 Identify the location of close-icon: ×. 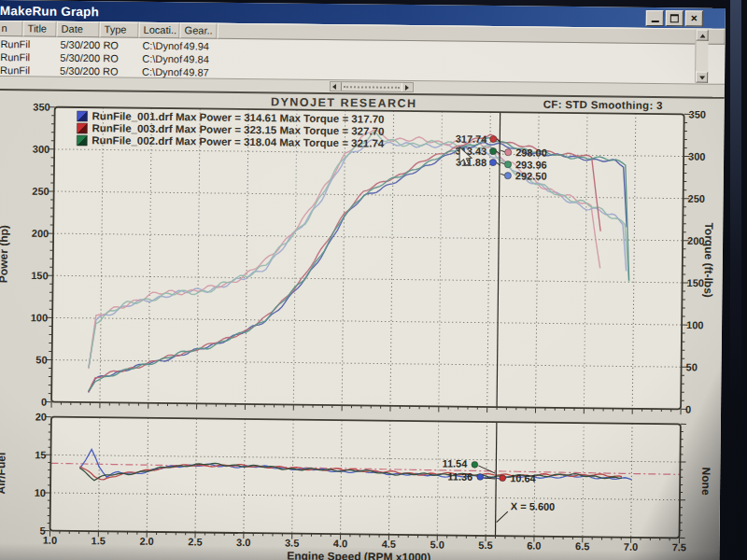
(695, 18).